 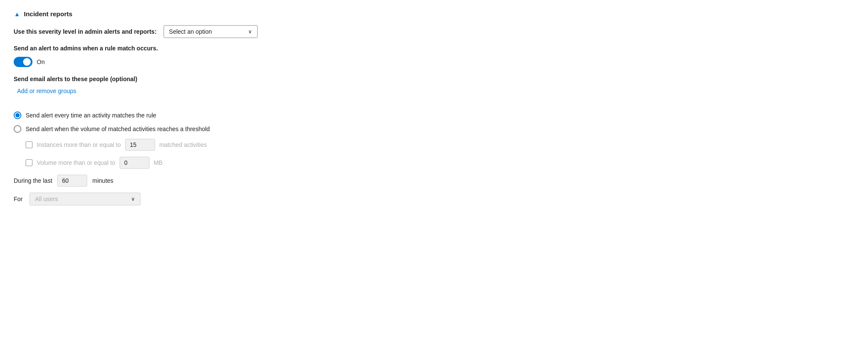 I want to click on during-unit: minutes, so click(x=103, y=181).